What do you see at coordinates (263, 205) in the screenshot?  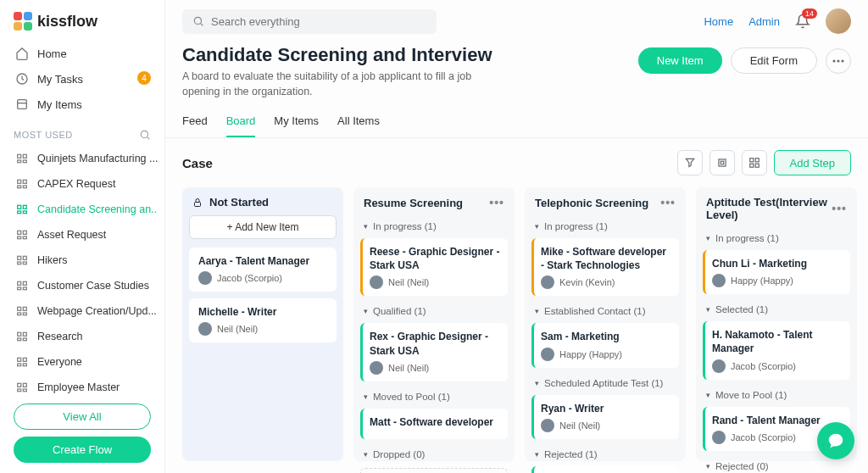 I see `column-header: Not Started` at bounding box center [263, 205].